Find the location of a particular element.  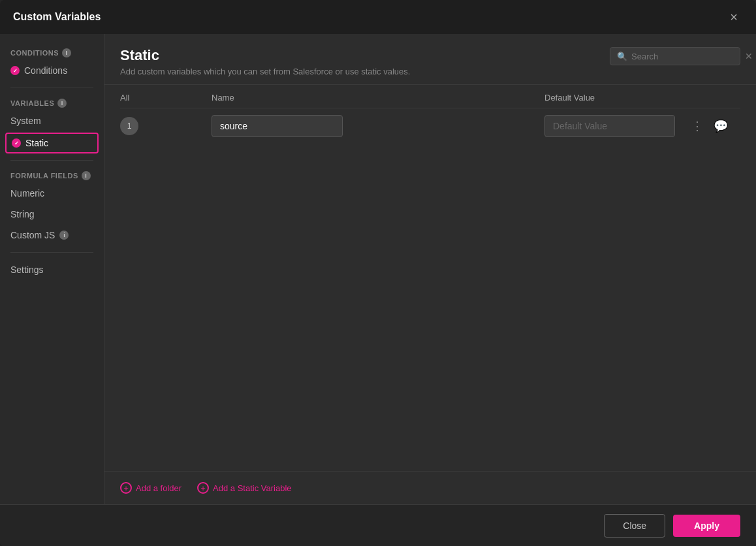

col-name-header: Name is located at coordinates (378, 98).